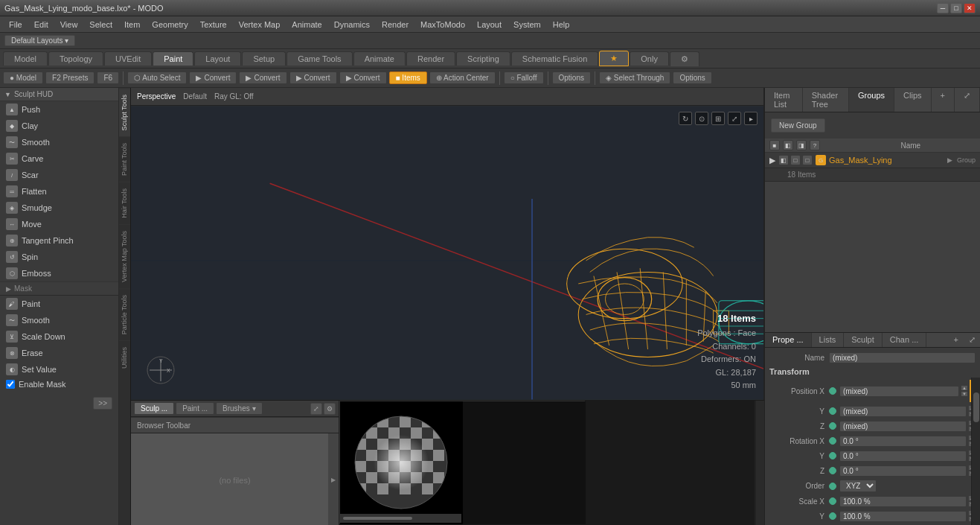 The image size is (980, 525). Describe the element at coordinates (125, 256) in the screenshot. I see `vert-tab-vertexmap: Vertex Map Tools` at that location.